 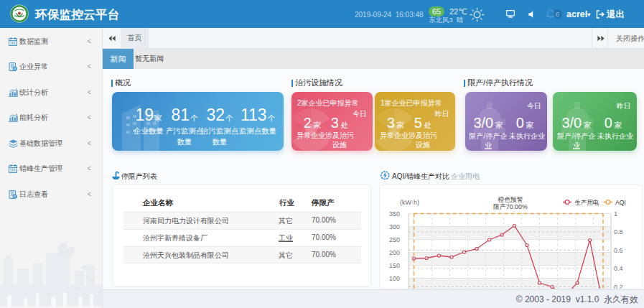 I want to click on svg-text: 250, so click(x=395, y=240).